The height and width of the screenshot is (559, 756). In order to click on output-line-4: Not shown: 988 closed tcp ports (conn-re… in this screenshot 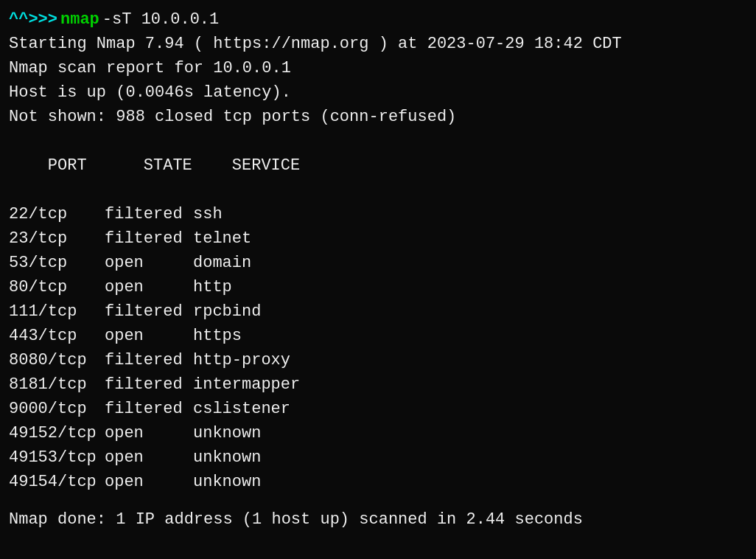, I will do `click(378, 117)`.